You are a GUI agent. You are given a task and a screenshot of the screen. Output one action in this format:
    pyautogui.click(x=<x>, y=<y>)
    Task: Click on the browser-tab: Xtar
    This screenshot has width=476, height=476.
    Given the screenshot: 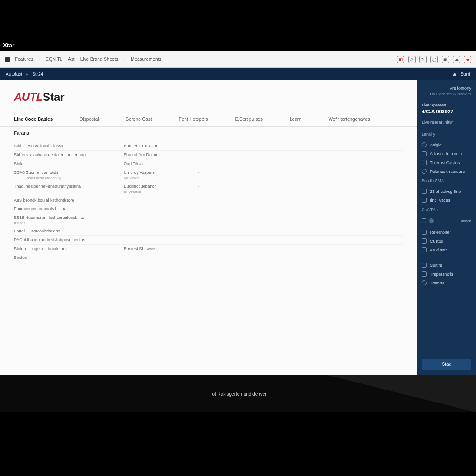 What is the action you would take?
    pyautogui.click(x=238, y=45)
    